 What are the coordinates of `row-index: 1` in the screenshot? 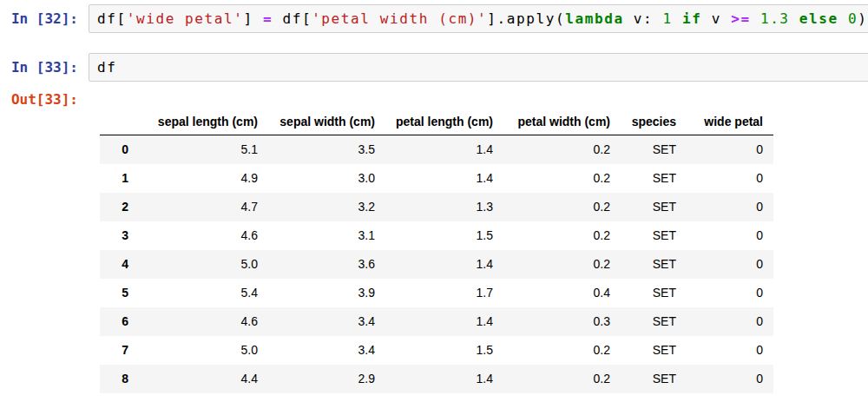 It's located at (120, 179).